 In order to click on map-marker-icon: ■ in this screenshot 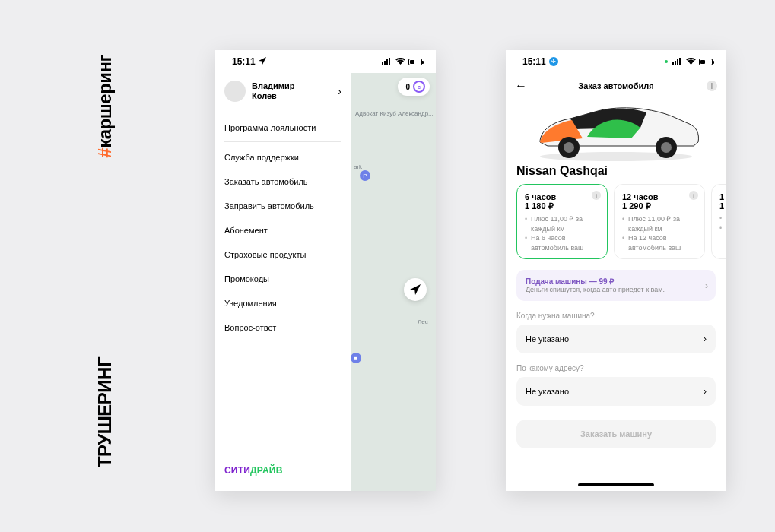, I will do `click(356, 358)`.